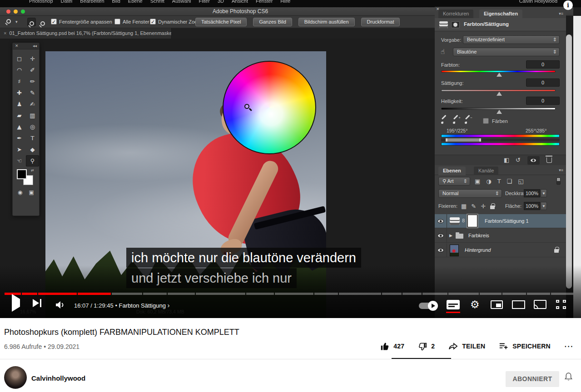  I want to click on layer-name: Farbton/Sättigung 1, so click(507, 221).